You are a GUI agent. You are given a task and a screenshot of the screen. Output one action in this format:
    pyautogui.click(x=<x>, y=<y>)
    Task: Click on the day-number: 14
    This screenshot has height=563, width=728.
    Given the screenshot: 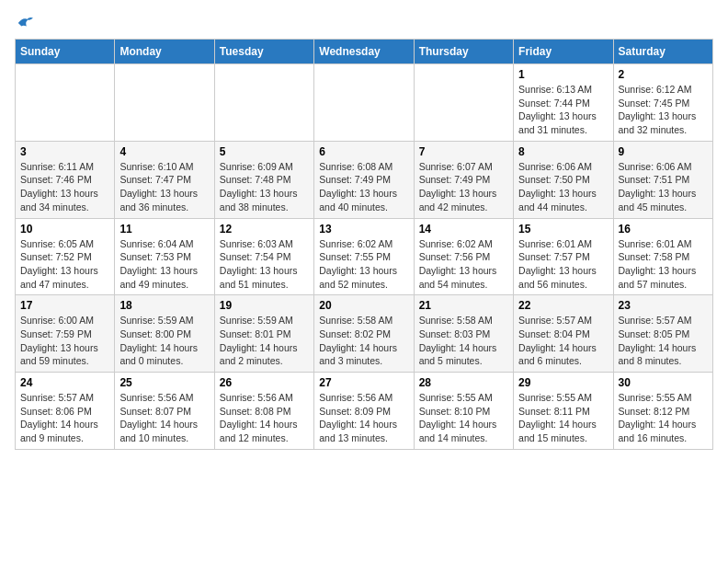 What is the action you would take?
    pyautogui.click(x=463, y=229)
    